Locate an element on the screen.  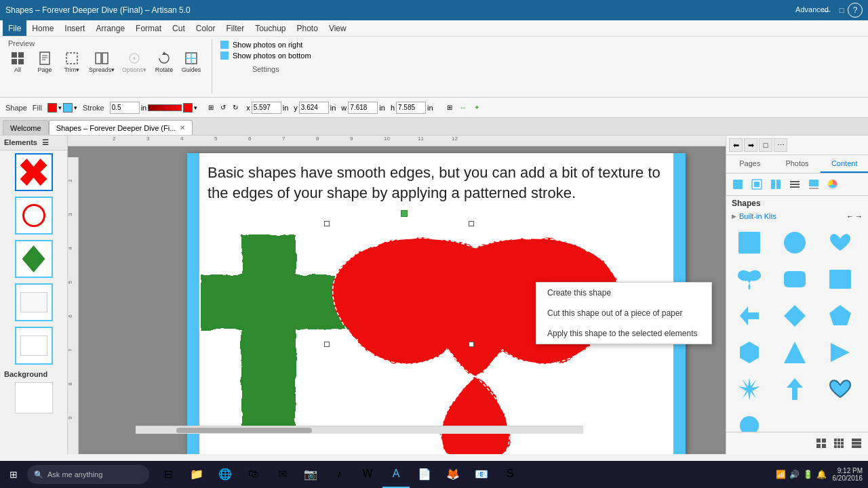
tab-shapes-close: ✕ is located at coordinates (182, 127).